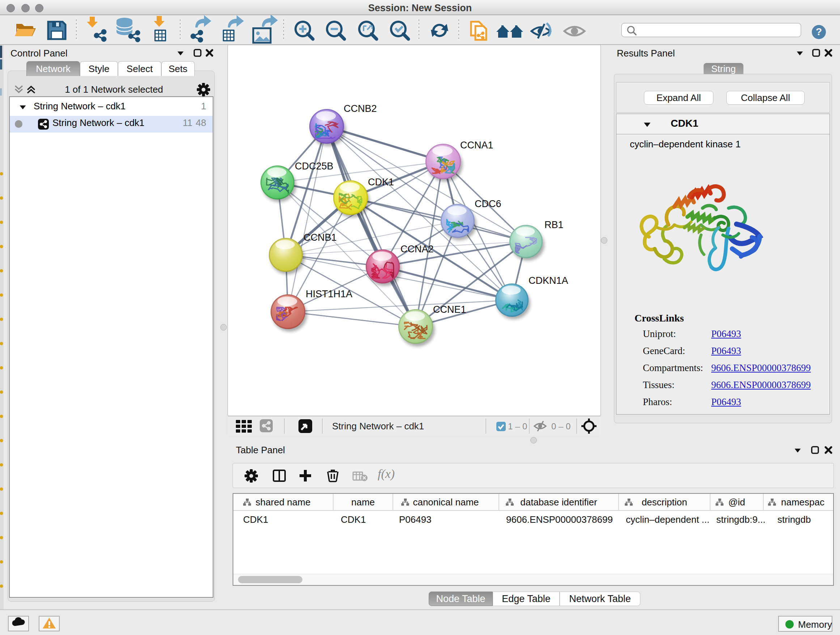  What do you see at coordinates (417, 249) in the screenshot?
I see `svg-text: CCNA2` at bounding box center [417, 249].